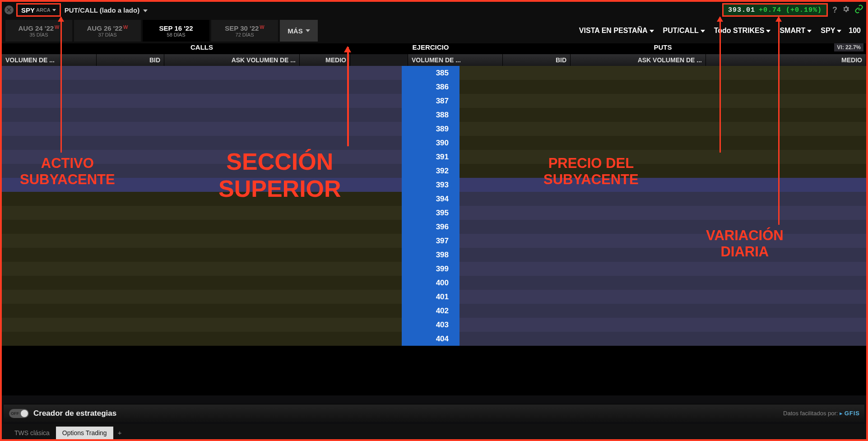 This screenshot has height=441, width=868. Describe the element at coordinates (434, 213) in the screenshot. I see `option-row: 395` at that location.